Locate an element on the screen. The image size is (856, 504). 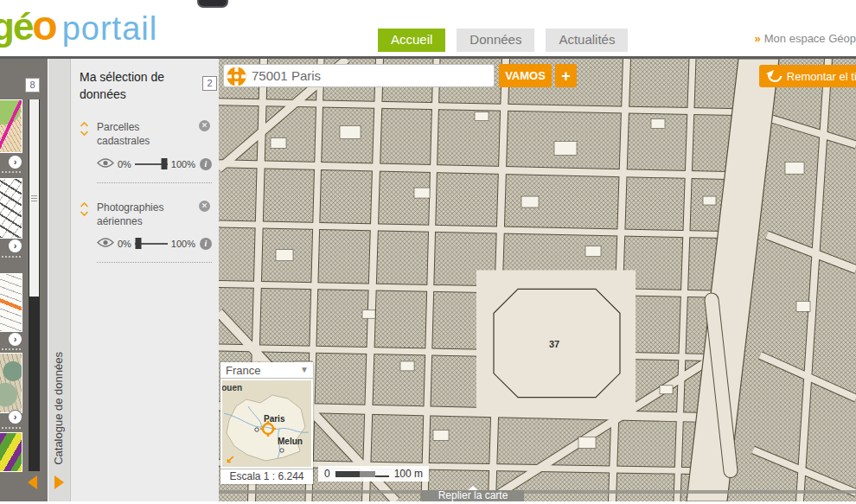
geoportail-target-icon is located at coordinates (237, 78).